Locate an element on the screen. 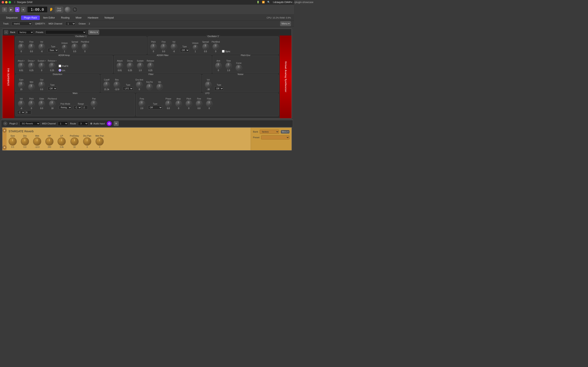  osc1-unison-knob is located at coordinates (65, 47).